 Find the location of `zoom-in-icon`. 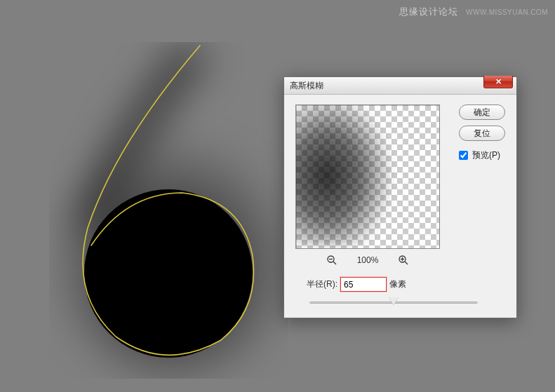

zoom-in-icon is located at coordinates (403, 260).